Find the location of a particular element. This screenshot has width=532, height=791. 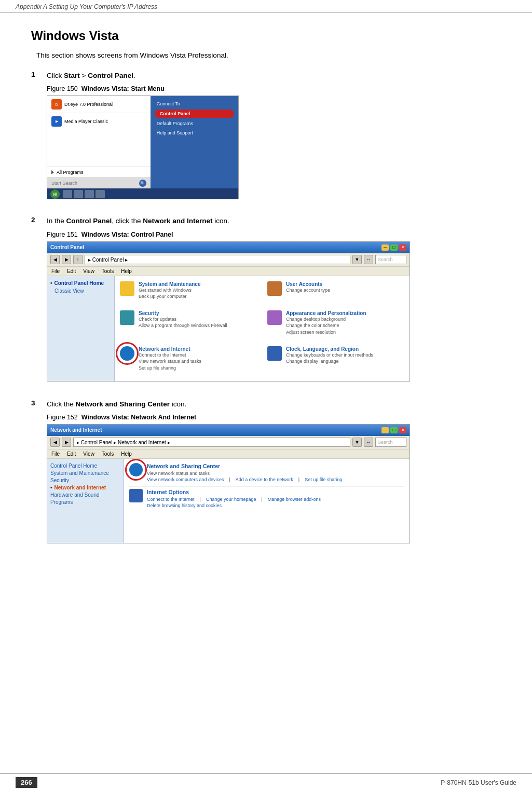

page-number: 266 is located at coordinates (26, 783).